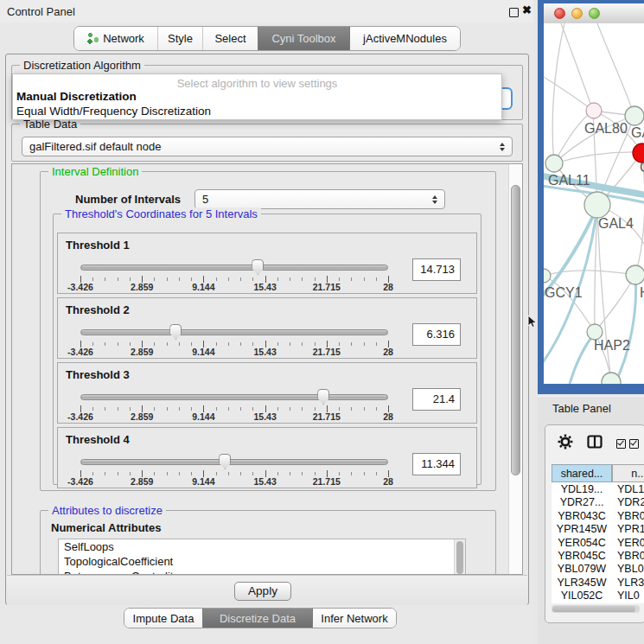 This screenshot has height=644, width=644. What do you see at coordinates (263, 591) in the screenshot?
I see `apply-button: Apply` at bounding box center [263, 591].